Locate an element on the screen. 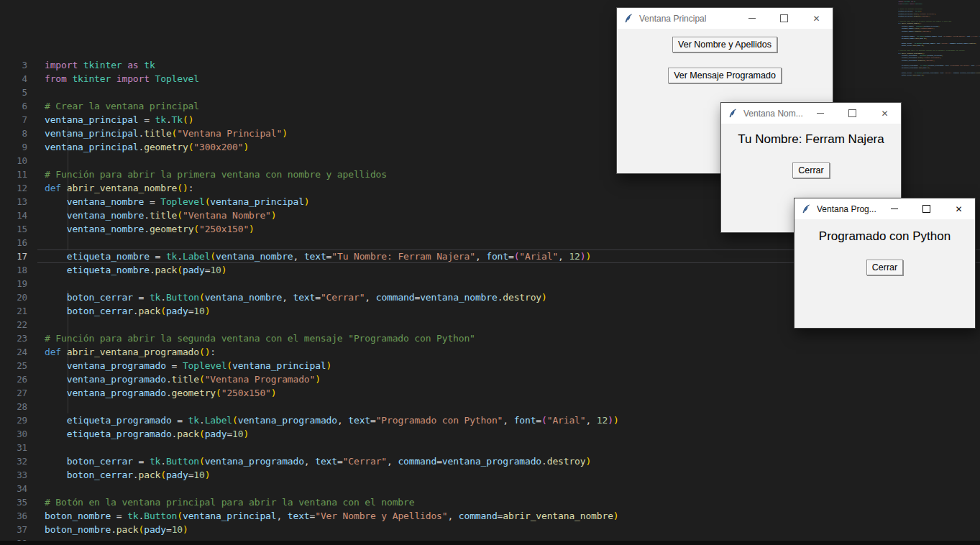  code-line-35: 35# Botón en la ventana principal para a… is located at coordinates (490, 502).